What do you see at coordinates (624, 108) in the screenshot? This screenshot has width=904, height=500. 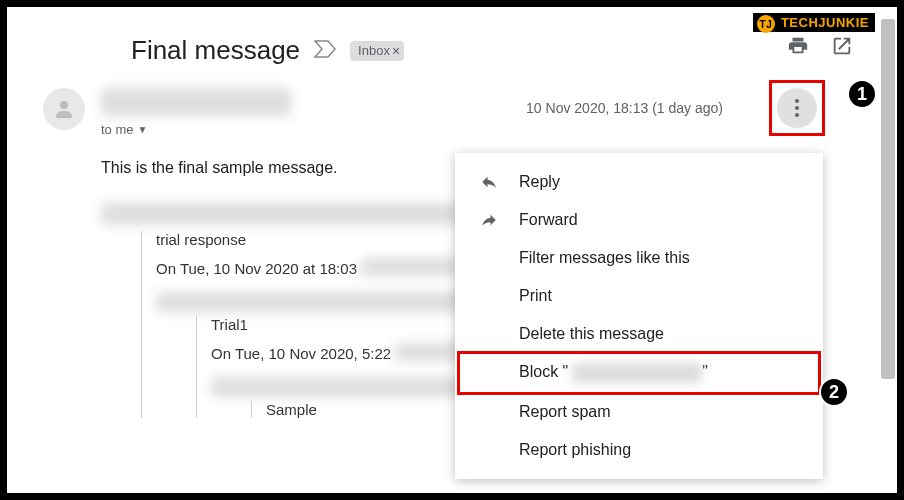 I see `timestamp: 10 Nov 2020, 18:13 (1 day ago)` at bounding box center [624, 108].